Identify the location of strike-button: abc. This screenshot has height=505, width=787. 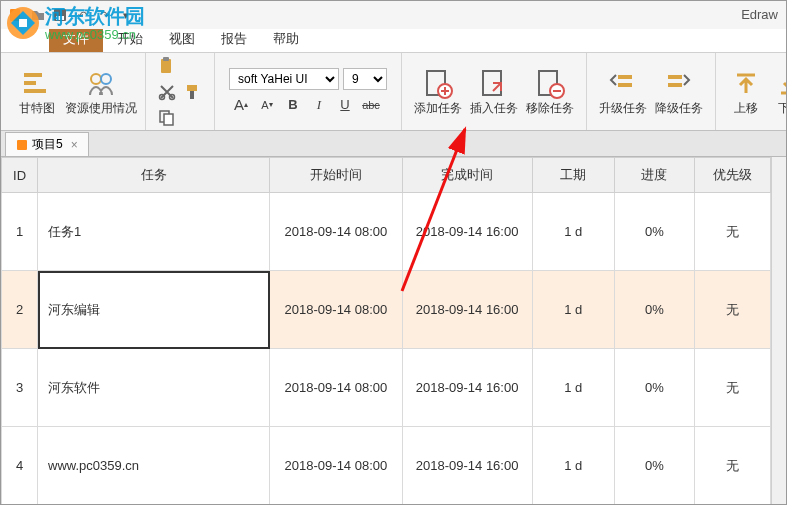
(371, 105).